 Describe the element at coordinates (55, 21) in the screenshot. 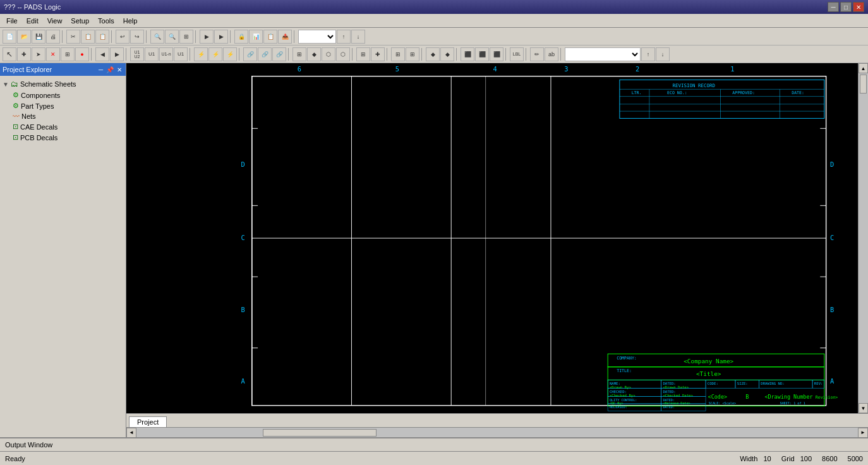

I see `menu-view: View` at that location.